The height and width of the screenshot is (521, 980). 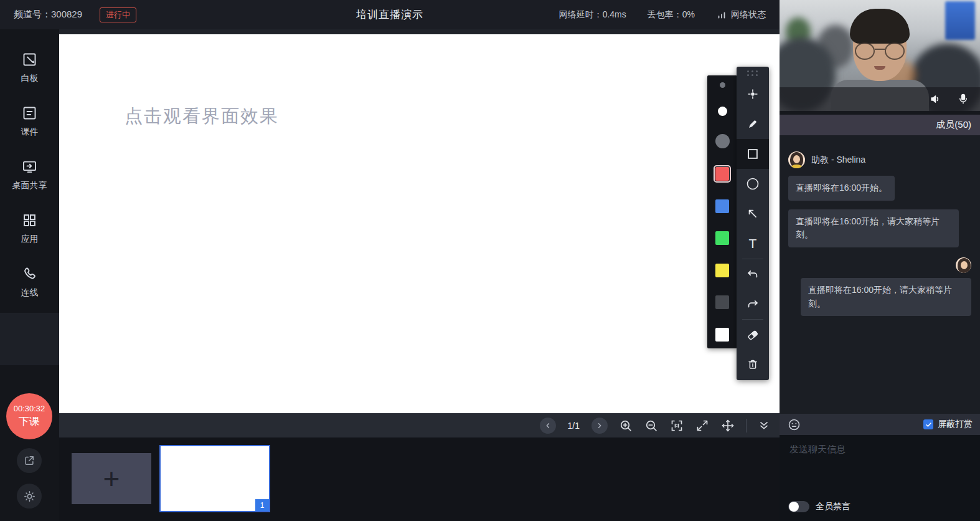 What do you see at coordinates (722, 174) in the screenshot?
I see `color-swatch-red` at bounding box center [722, 174].